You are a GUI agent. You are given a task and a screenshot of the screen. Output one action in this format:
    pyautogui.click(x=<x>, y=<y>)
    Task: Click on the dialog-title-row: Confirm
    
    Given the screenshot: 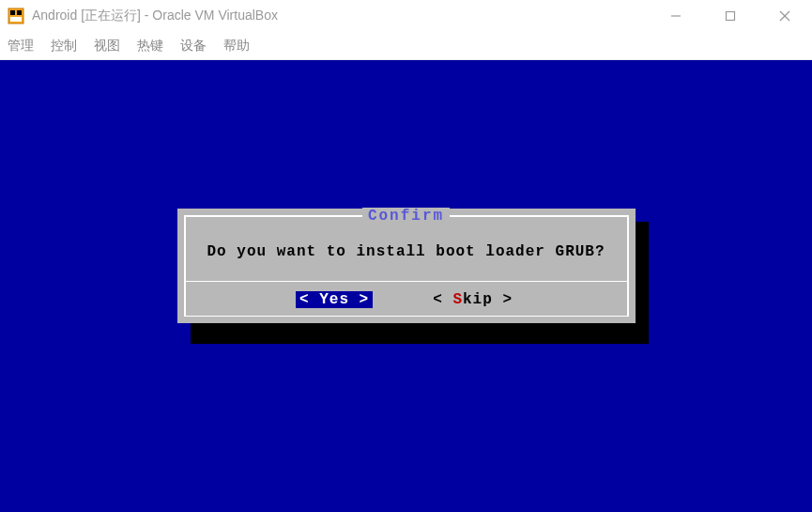 What is the action you would take?
    pyautogui.click(x=406, y=216)
    